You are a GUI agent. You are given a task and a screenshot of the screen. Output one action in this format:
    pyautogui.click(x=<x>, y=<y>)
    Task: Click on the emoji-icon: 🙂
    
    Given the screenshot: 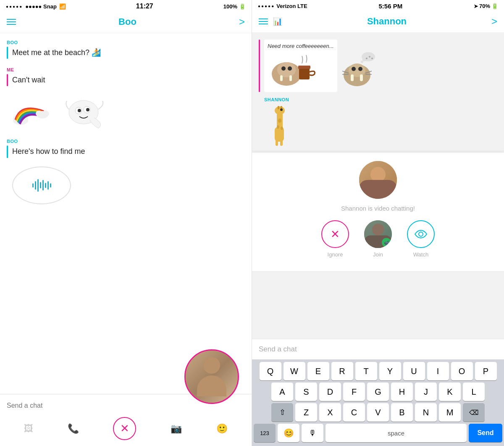 What is the action you would take?
    pyautogui.click(x=222, y=429)
    